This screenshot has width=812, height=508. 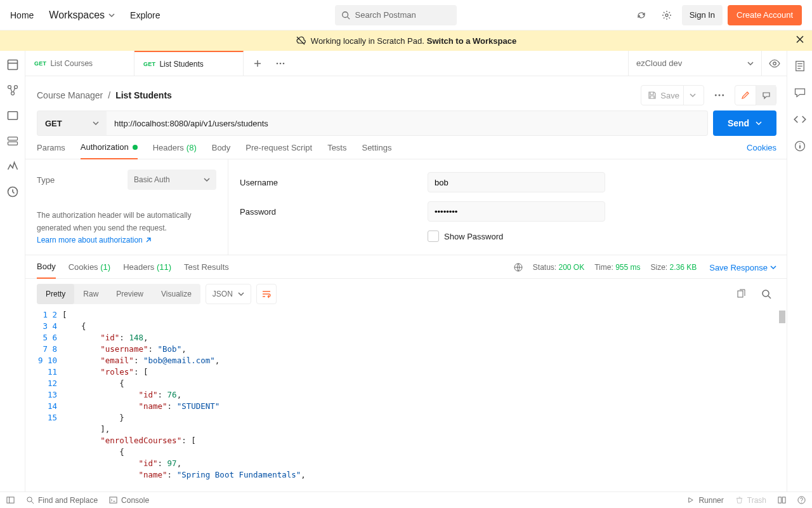 What do you see at coordinates (765, 15) in the screenshot?
I see `create-account-button: Create Account` at bounding box center [765, 15].